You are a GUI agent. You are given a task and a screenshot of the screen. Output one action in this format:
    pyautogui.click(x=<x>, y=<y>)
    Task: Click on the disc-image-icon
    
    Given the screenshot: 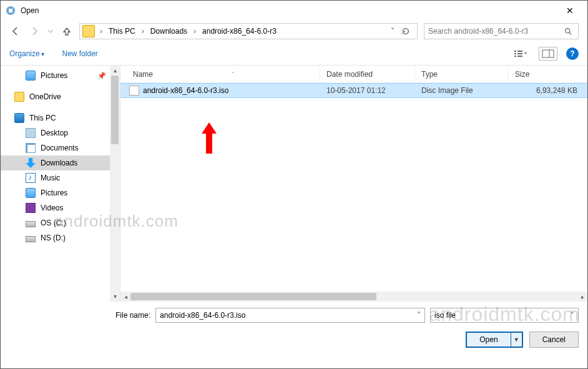 What is the action you would take?
    pyautogui.click(x=134, y=91)
    